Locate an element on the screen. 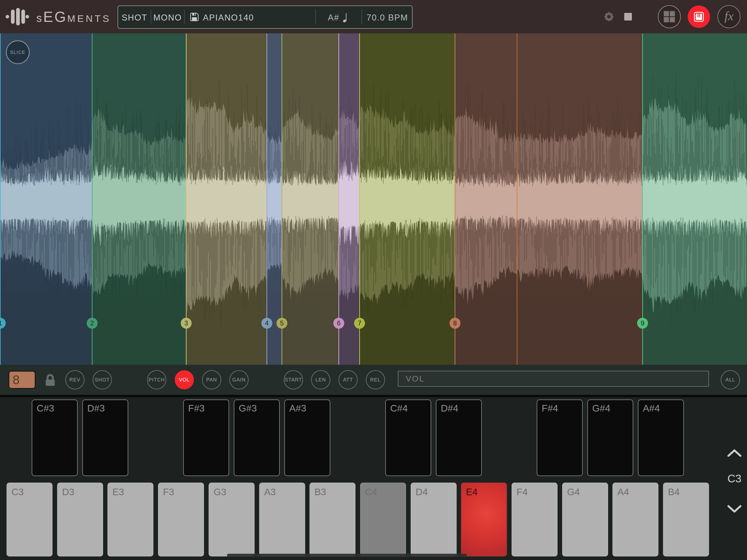  svg-text: 5 is located at coordinates (282, 323).